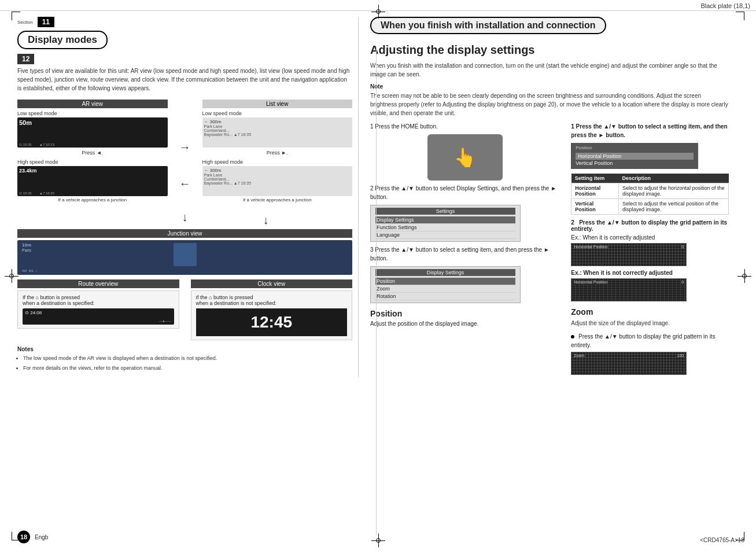 This screenshot has height=552, width=756. I want to click on notes-title: Notes, so click(185, 349).